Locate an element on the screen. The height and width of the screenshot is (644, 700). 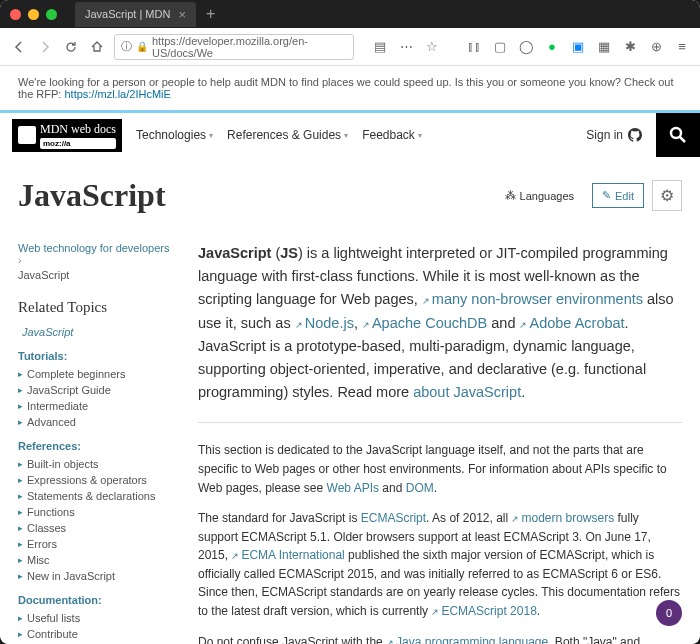
browser-tab: JavaScript | MDN × is located at coordinates (136, 14).